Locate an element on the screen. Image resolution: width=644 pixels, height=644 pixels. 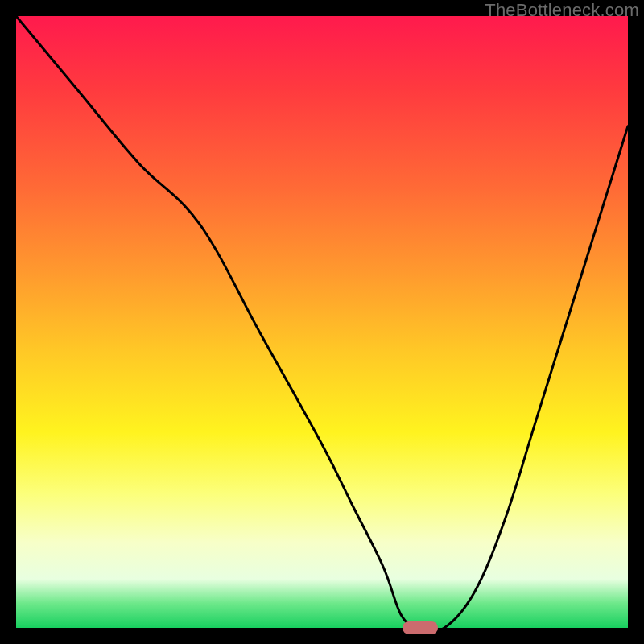
optimal-point-marker is located at coordinates (420, 628).